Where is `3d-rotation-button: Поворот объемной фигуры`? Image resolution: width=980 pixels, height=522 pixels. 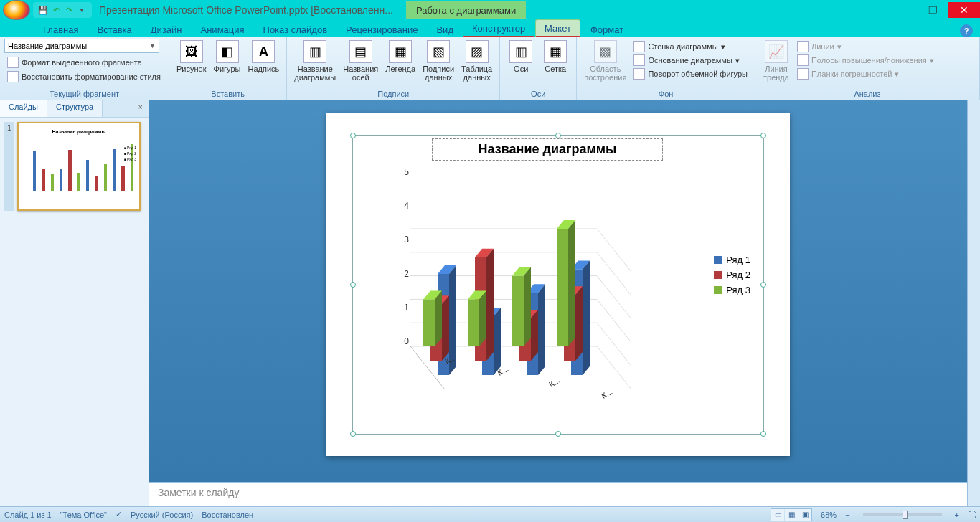
3d-rotation-button: Поворот объемной фигуры is located at coordinates (690, 74).